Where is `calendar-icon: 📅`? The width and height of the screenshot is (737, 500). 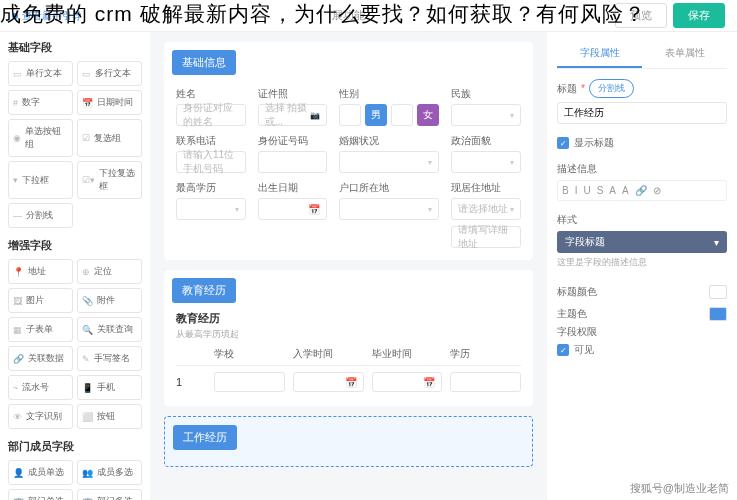
calendar-icon: 📅 is located at coordinates (351, 382).